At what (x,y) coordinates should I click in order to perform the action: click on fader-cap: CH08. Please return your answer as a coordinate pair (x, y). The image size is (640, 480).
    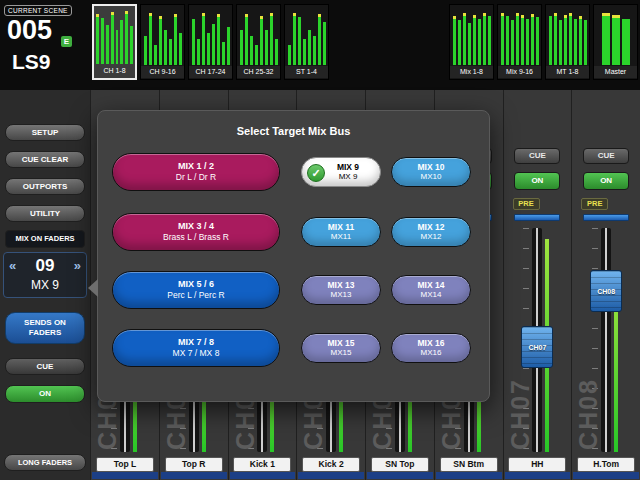
    Looking at the image, I should click on (606, 291).